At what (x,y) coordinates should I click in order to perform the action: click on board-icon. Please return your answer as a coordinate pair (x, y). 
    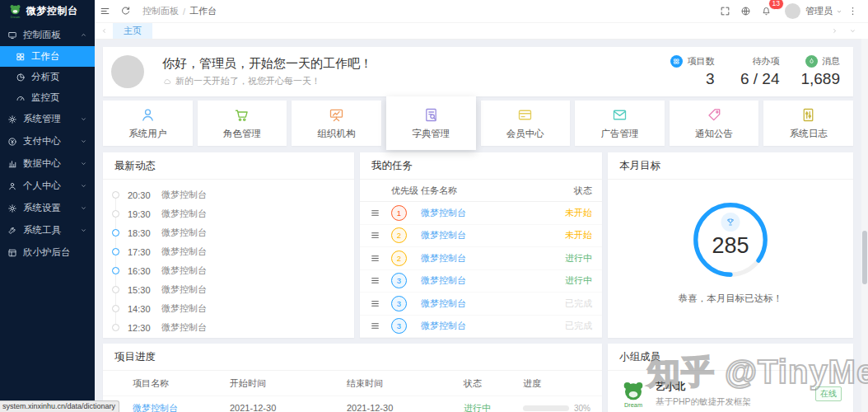
    Looking at the image, I should click on (336, 115).